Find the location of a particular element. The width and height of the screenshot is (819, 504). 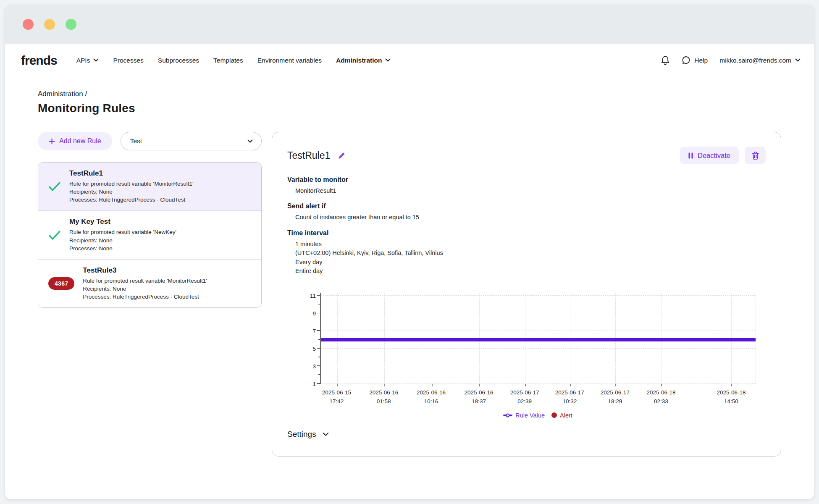

rule-detail-sections: Variable to monitorMonitorResult1Send al… is located at coordinates (527, 226).